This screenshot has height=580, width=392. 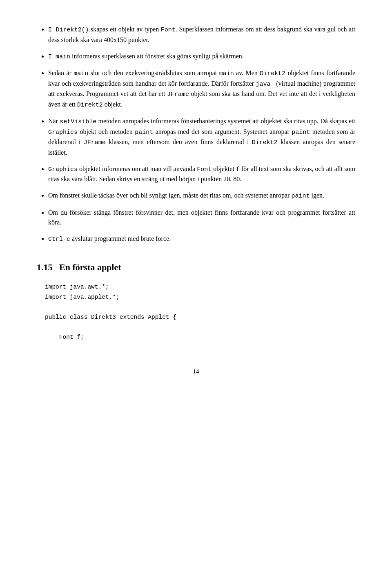 I want to click on main-code-2: main, so click(x=227, y=73).